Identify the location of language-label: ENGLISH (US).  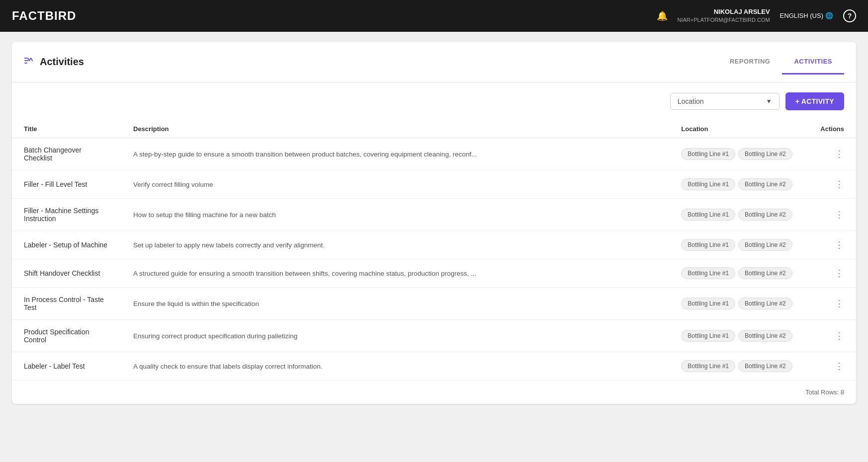
(801, 16).